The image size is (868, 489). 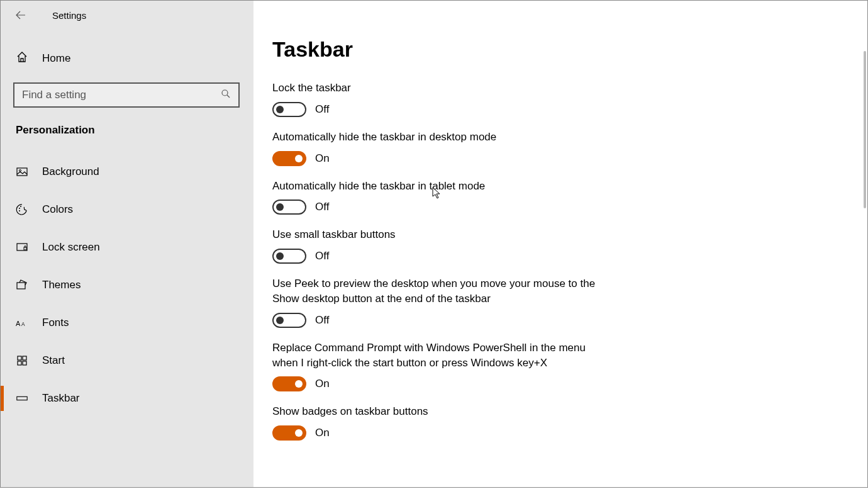 I want to click on start-icon, so click(x=22, y=361).